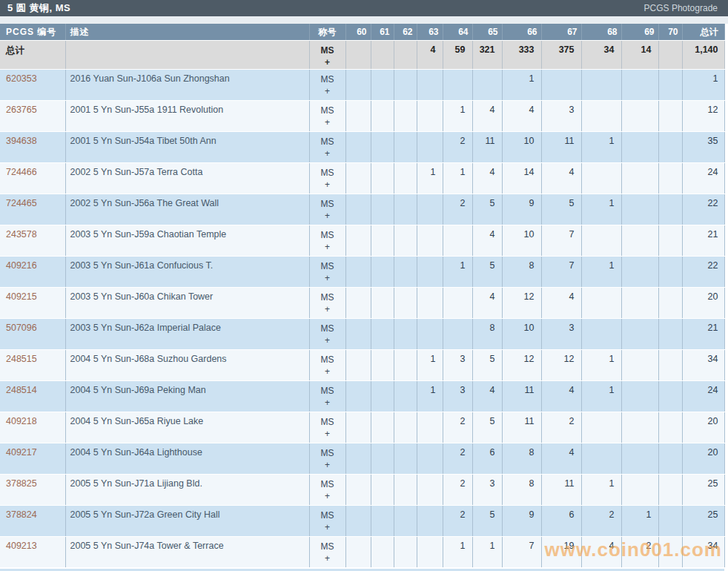 This screenshot has width=728, height=571. I want to click on pcgs-number-link: 248515, so click(33, 366).